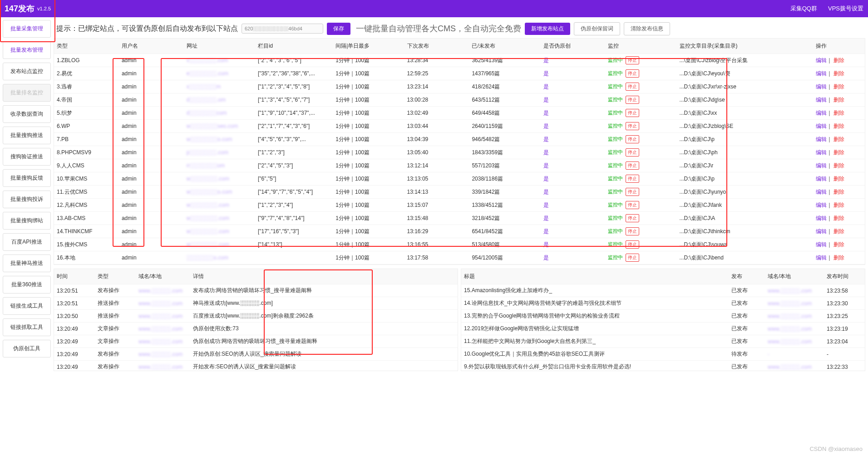 This screenshot has height=455, width=868. I want to click on list-item: 13:20:50推送操作www.░░░░░.com百度推送成功[www.░░░░…, so click(256, 316).